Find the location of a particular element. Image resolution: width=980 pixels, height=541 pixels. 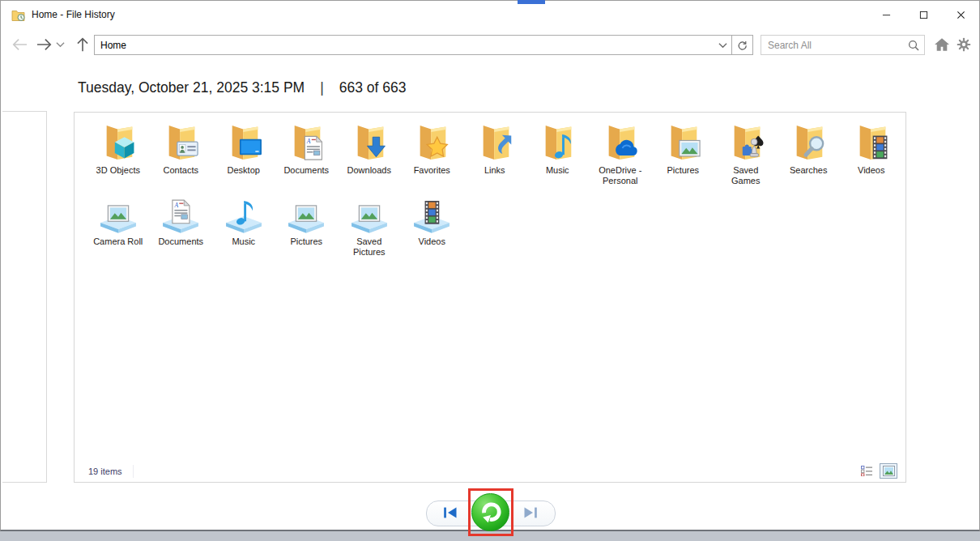

search-box is located at coordinates (842, 45).